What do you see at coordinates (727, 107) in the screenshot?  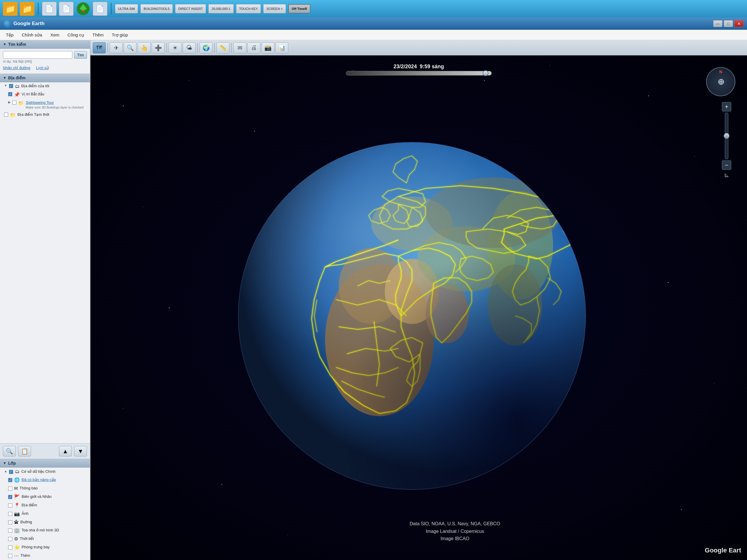 I see `zoom-in-button: +` at bounding box center [727, 107].